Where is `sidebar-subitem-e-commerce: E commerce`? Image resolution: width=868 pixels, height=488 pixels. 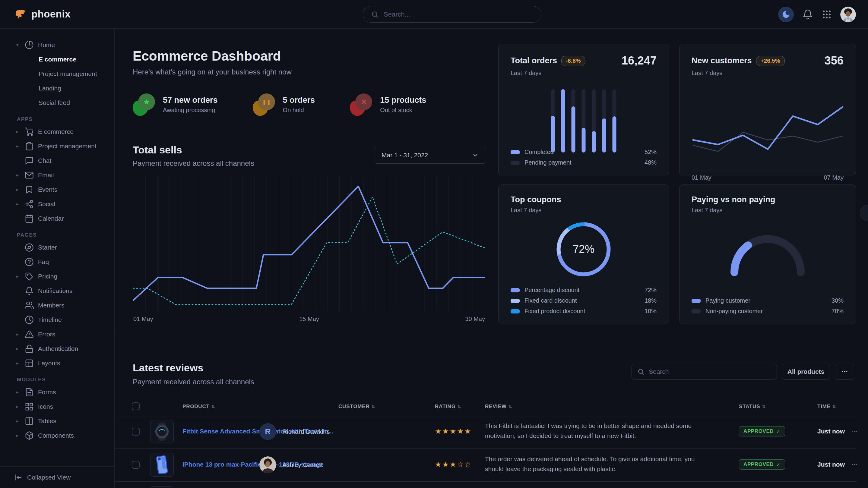
sidebar-subitem-e-commerce: E commerce is located at coordinates (57, 59).